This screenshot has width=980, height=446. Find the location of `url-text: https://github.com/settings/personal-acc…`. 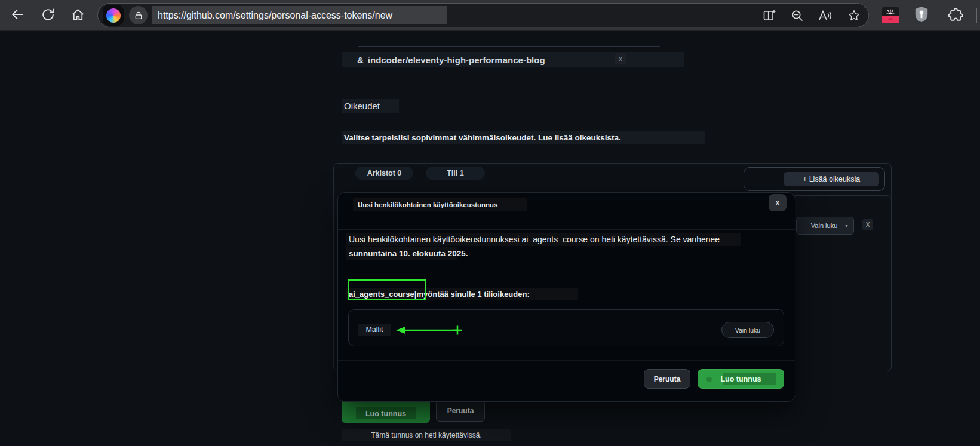

url-text: https://github.com/settings/personal-acc… is located at coordinates (275, 16).